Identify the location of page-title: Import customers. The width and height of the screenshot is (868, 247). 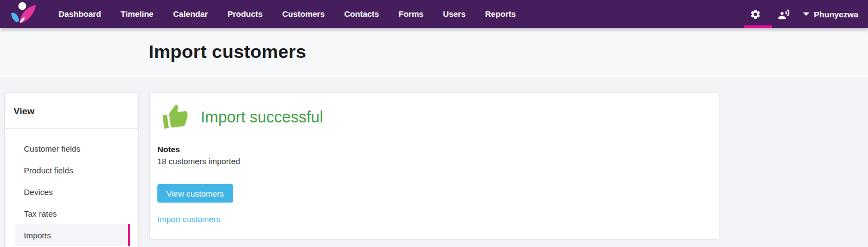
(227, 52).